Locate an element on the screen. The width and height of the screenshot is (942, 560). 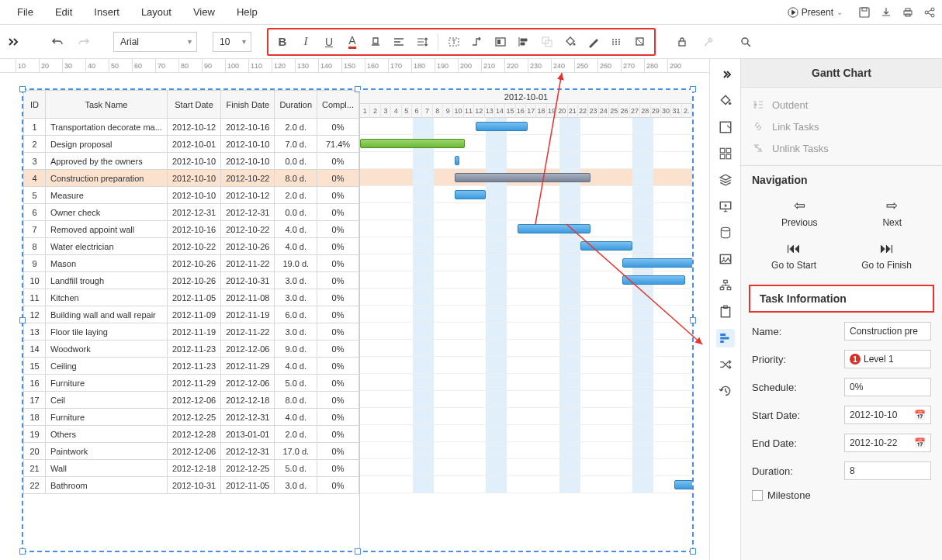
unlink-tasks-action: Unlink Tasks is located at coordinates (841, 148).